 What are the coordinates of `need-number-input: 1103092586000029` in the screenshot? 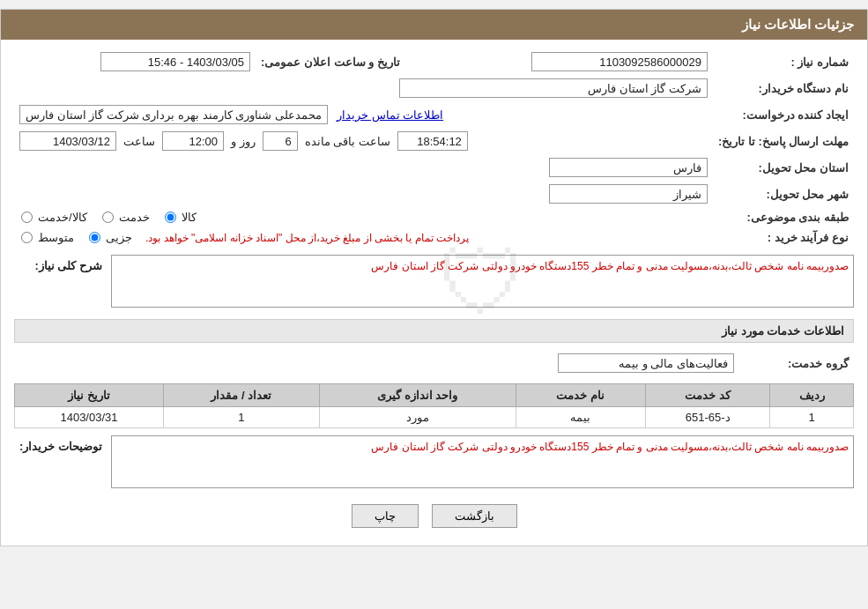 It's located at (619, 62).